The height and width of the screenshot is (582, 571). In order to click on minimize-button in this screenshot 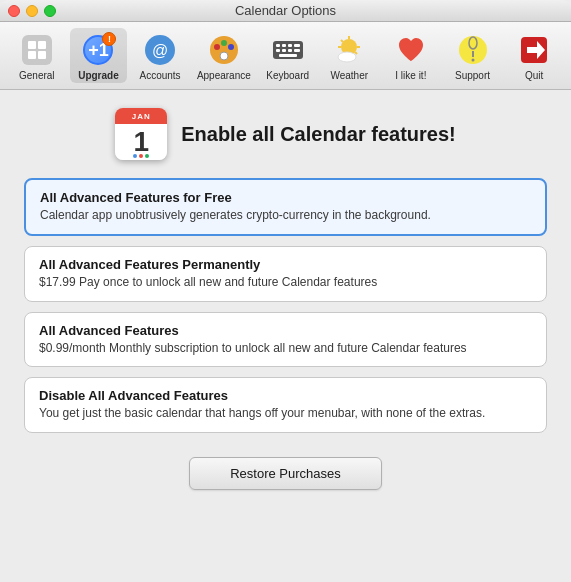, I will do `click(32, 11)`.